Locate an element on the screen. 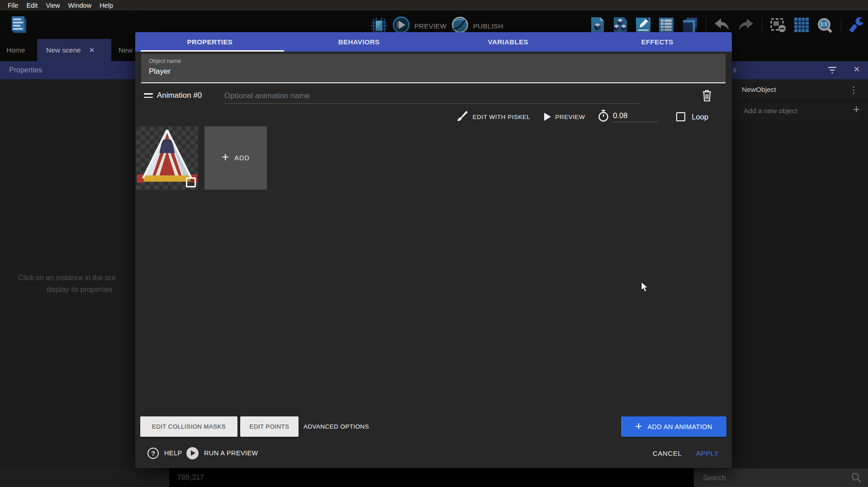 The width and height of the screenshot is (868, 487). dialog-actions-row: ? HELP RUN A PREVIEW CANCEL APPLY is located at coordinates (433, 453).